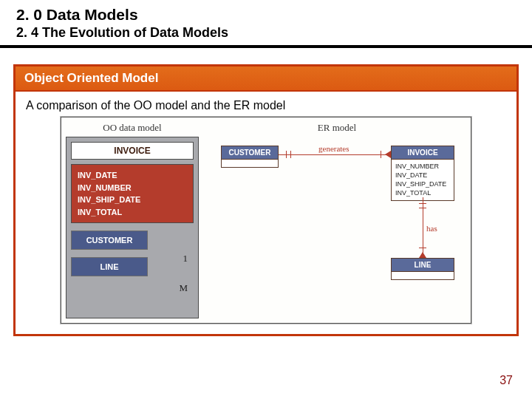  What do you see at coordinates (423, 184) in the screenshot?
I see `er-attr: INV_SHIP_DATE` at bounding box center [423, 184].